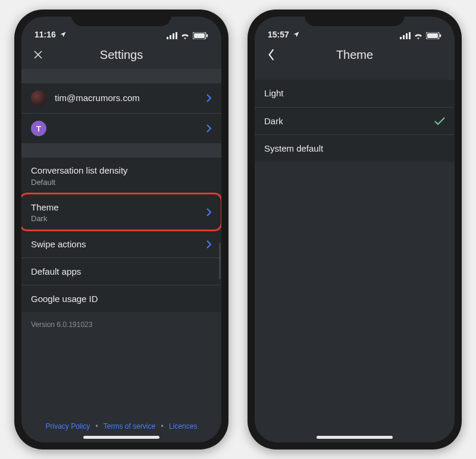 The height and width of the screenshot is (459, 476). Describe the element at coordinates (45, 219) in the screenshot. I see `row-subtitle: Dark` at that location.